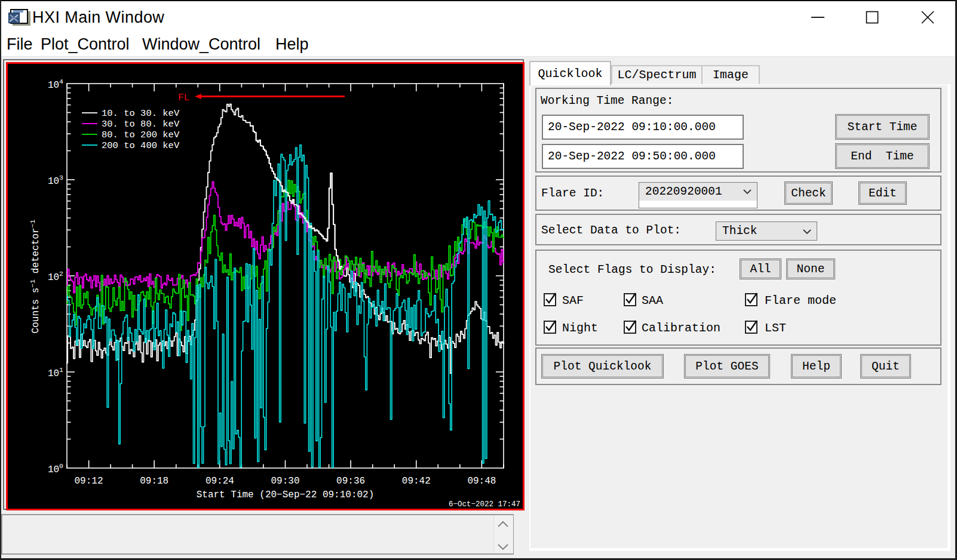 Image resolution: width=957 pixels, height=560 pixels. I want to click on svg-text: 09:24, so click(220, 481).